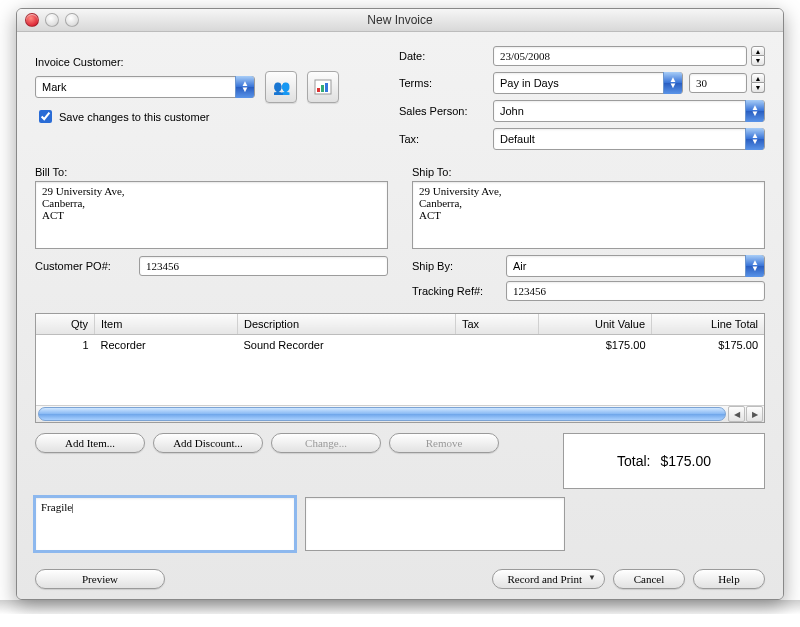 This screenshot has width=800, height=627. What do you see at coordinates (205, 116) in the screenshot?
I see `save-customer-checkbox: Save changes to this customer` at bounding box center [205, 116].